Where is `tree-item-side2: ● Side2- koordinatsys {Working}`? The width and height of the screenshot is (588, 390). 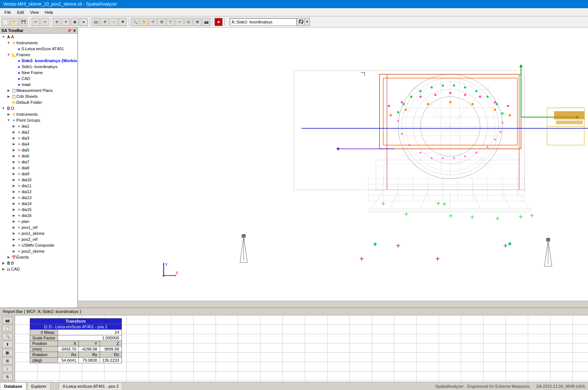 tree-item-side2: ● Side2- koordinatsys {Working} is located at coordinates (39, 61).